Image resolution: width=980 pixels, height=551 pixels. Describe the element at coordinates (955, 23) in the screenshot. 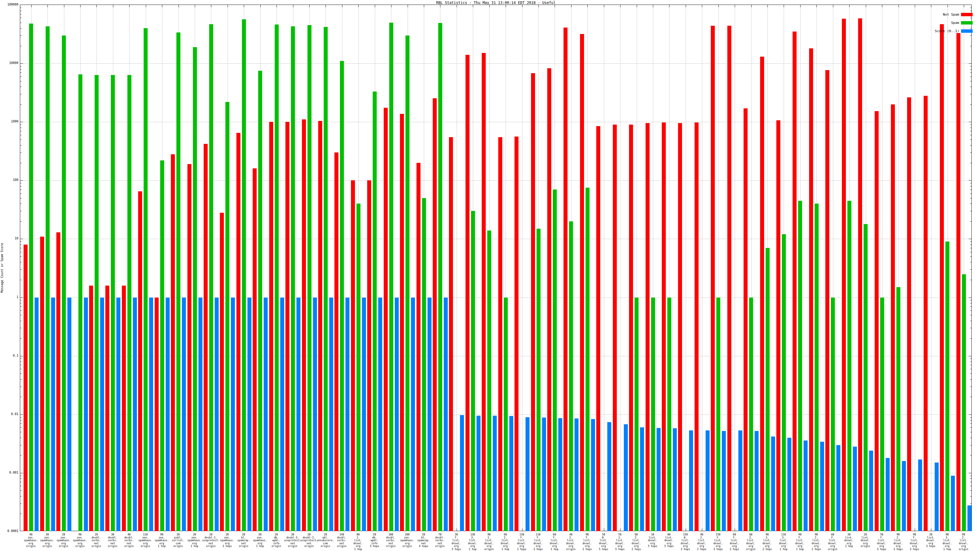

I see `legend-label-spam: Spam` at that location.